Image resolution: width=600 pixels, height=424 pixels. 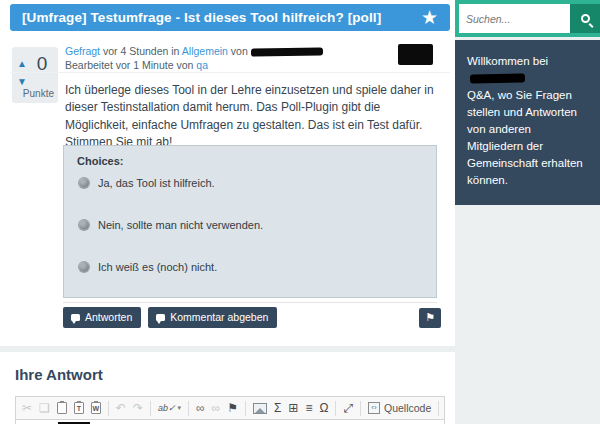 What do you see at coordinates (416, 54) in the screenshot?
I see `avatar-redaction` at bounding box center [416, 54].